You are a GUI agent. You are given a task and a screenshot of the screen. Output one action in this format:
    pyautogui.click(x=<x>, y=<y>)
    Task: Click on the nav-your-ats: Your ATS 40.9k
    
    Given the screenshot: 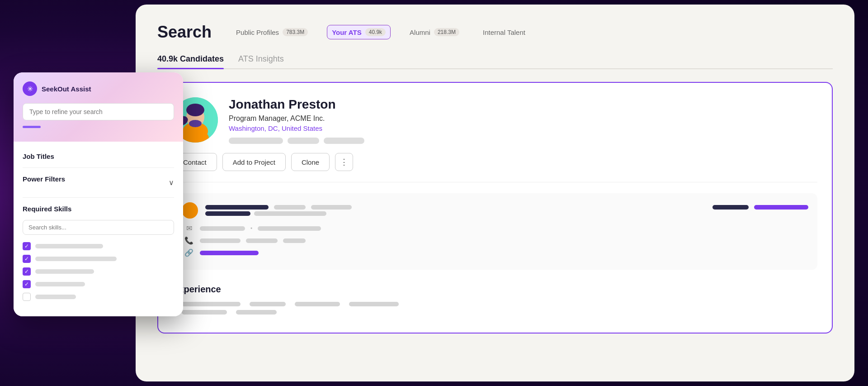 What is the action you would take?
    pyautogui.click(x=359, y=32)
    